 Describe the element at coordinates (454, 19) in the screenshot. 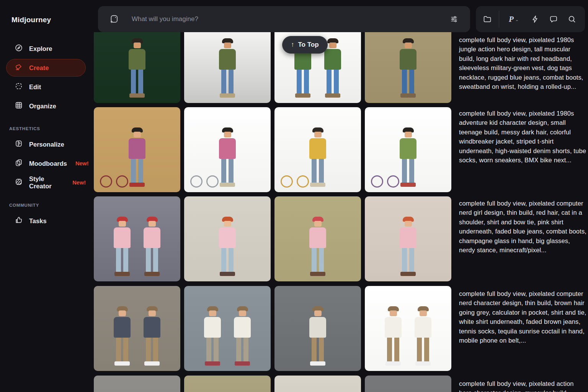

I see `sliders-icon` at that location.